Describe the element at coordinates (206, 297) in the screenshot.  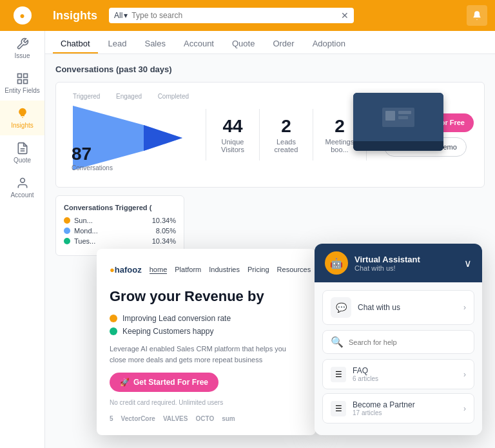
I see `grow-heading: Grow your Revenue by` at that location.